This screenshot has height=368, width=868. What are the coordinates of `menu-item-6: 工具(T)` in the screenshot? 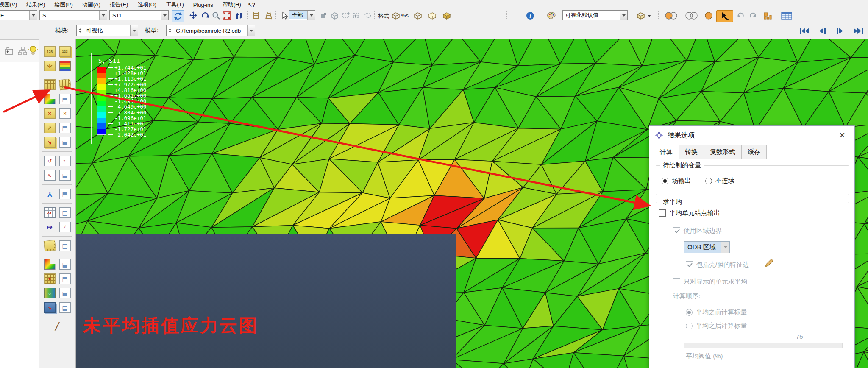 It's located at (175, 5).